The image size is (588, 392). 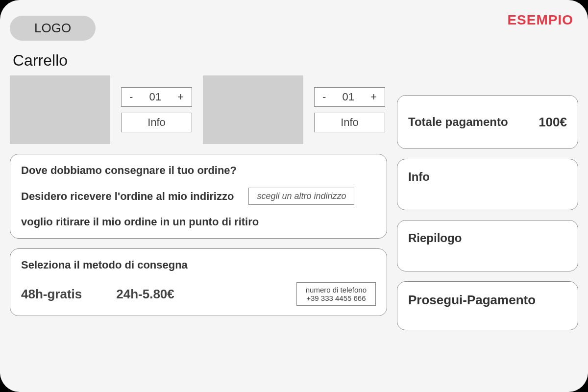 What do you see at coordinates (488, 246) in the screenshot?
I see `summary-card: Riepilogo` at bounding box center [488, 246].